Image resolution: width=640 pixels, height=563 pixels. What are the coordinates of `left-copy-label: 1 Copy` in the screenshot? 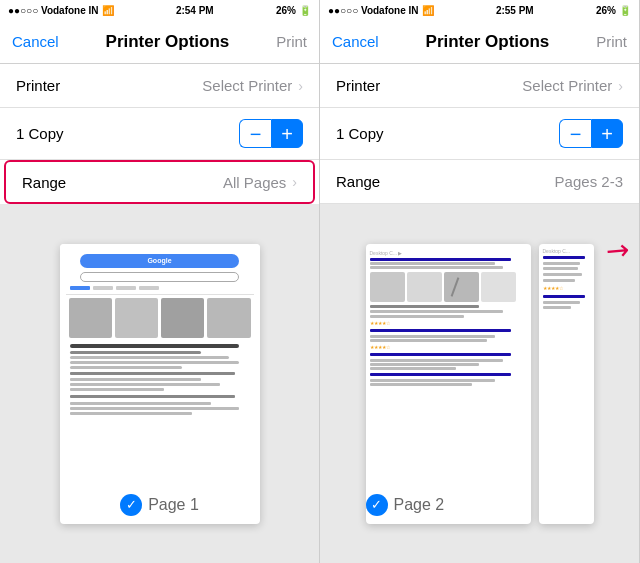 It's located at (40, 134).